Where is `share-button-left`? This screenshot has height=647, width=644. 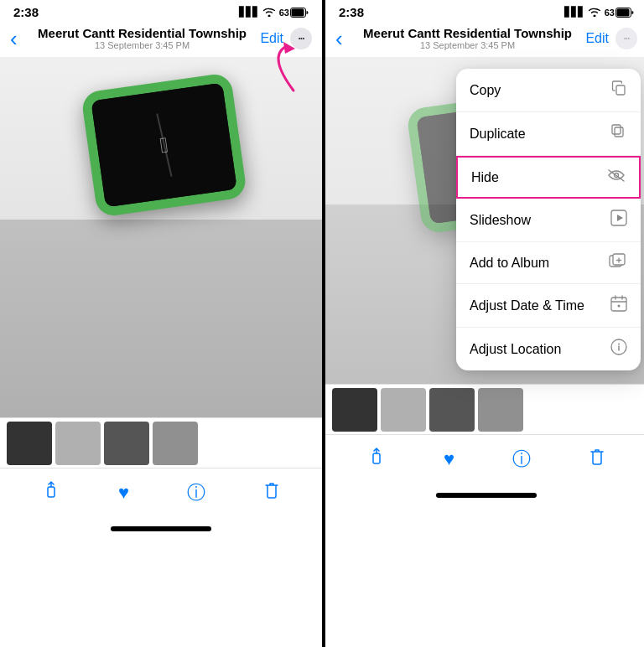 share-button-left is located at coordinates (51, 493).